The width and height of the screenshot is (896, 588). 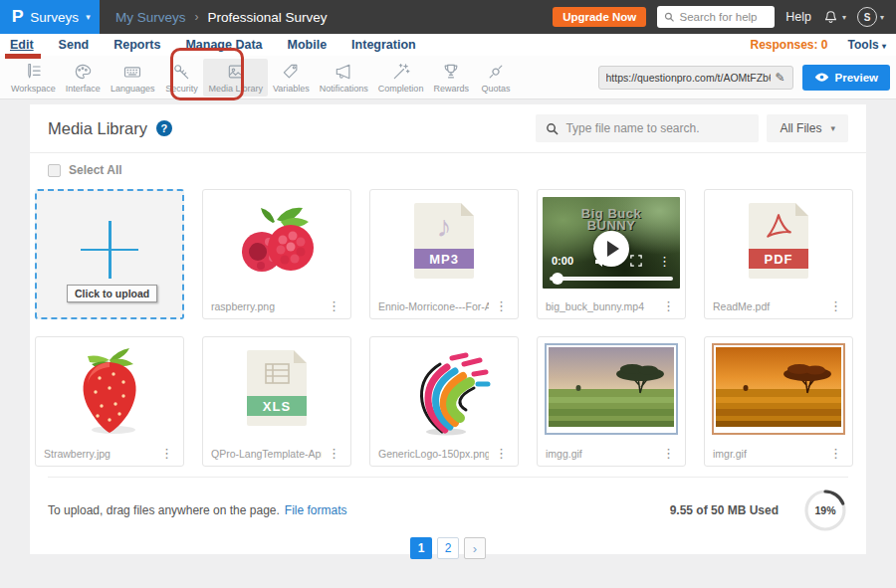 What do you see at coordinates (779, 402) in the screenshot?
I see `media-tile-imgr: imgr.gif ⋮` at bounding box center [779, 402].